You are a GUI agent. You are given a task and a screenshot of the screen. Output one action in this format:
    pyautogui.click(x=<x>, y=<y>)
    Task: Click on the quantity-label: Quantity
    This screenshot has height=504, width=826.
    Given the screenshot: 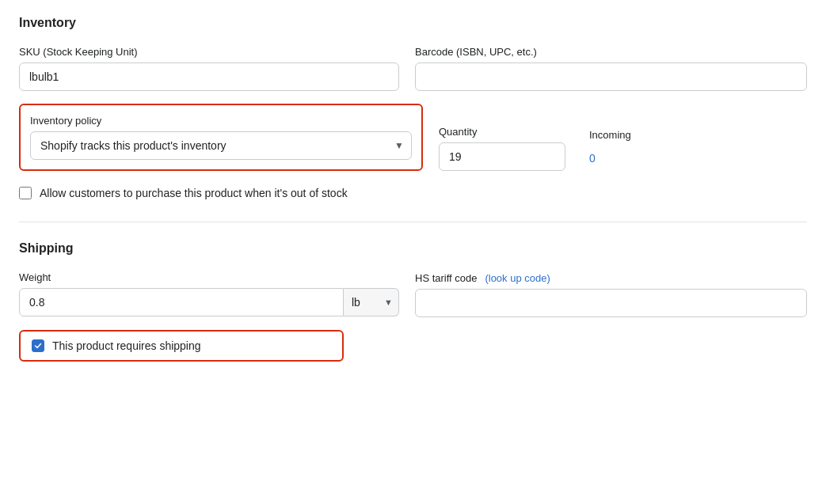 What is the action you would take?
    pyautogui.click(x=502, y=131)
    